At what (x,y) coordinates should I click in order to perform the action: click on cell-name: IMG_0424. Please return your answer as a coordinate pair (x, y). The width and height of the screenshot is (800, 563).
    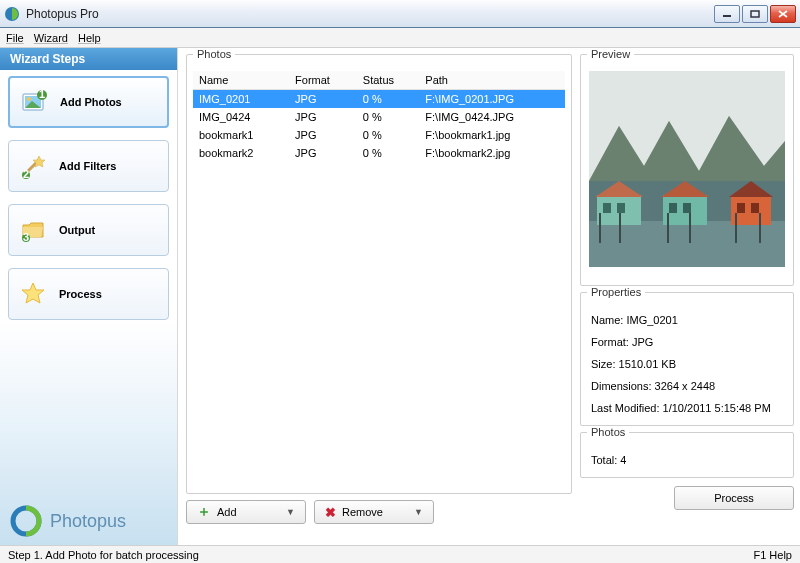
    Looking at the image, I should click on (241, 117).